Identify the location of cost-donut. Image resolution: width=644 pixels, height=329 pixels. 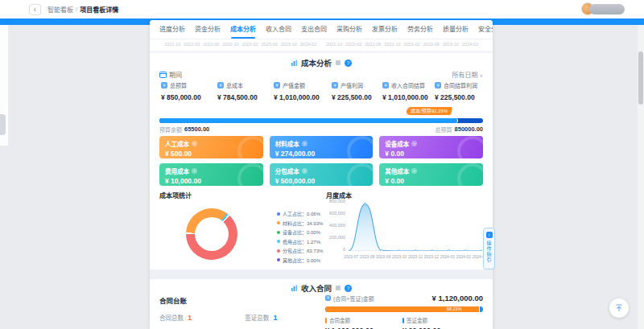
(212, 234).